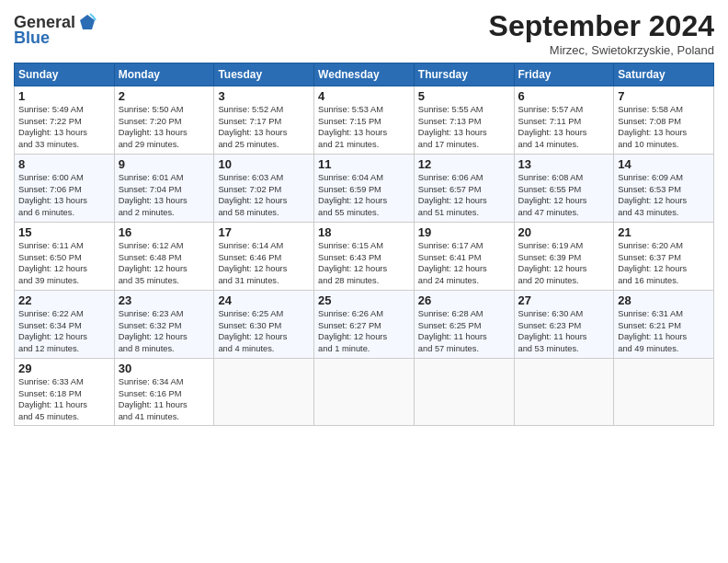  I want to click on table-row: 9Sunrise: 6:01 AMSunset: 7:04 PMDaylight…, so click(164, 189).